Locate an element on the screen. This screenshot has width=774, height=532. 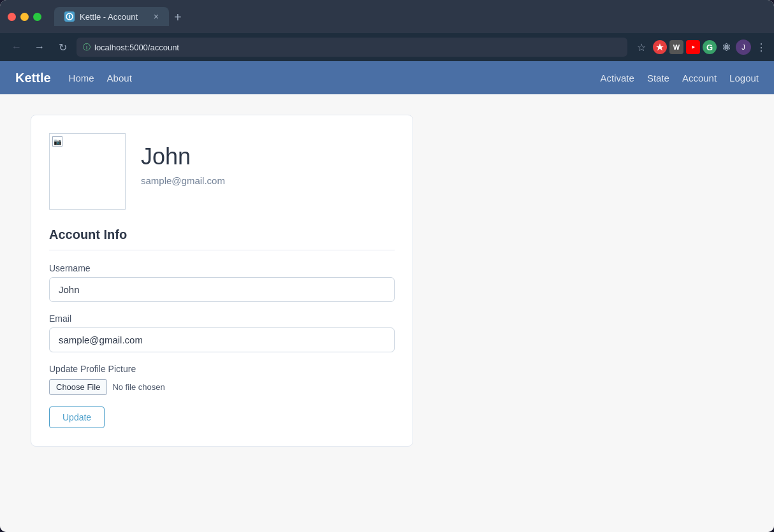
section-divider is located at coordinates (222, 250).